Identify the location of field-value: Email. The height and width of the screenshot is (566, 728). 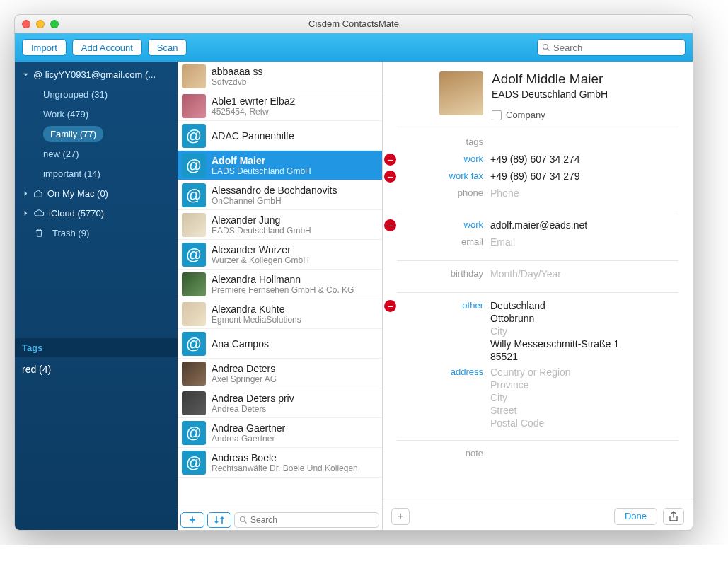
(584, 242).